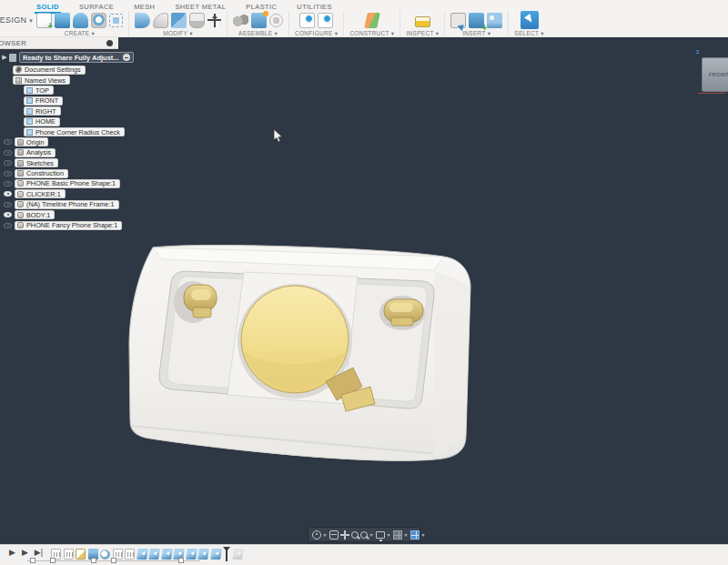  I want to click on design-workspace-dropdown: DESIGN ▾, so click(16, 20).